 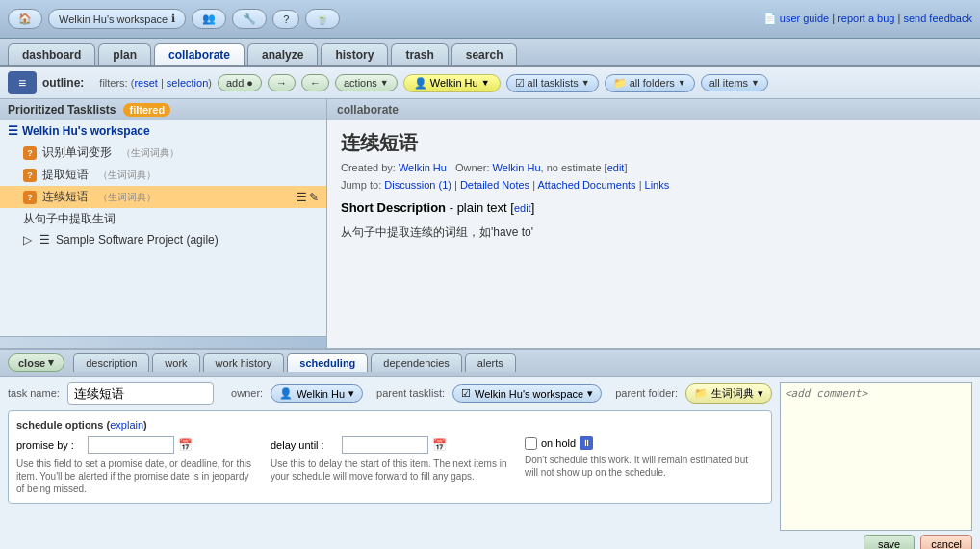 What do you see at coordinates (390, 459) in the screenshot?
I see `delay-until-col: delay until : 📅 Use this to delay the st…` at bounding box center [390, 459].